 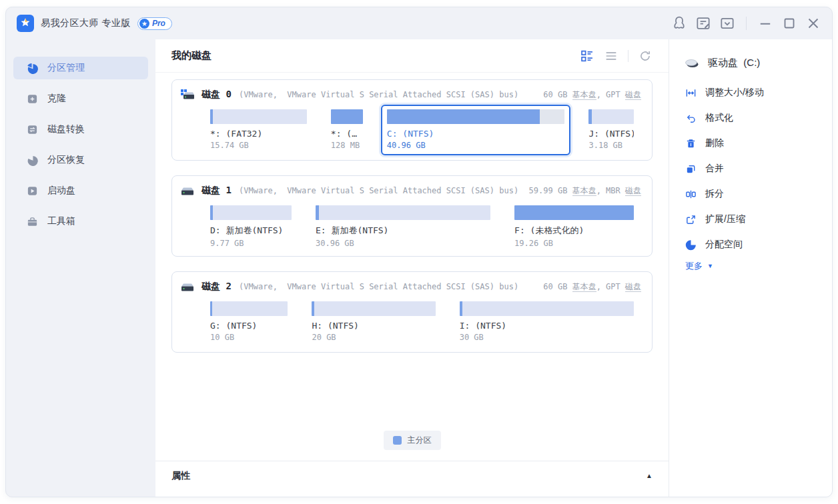 What do you see at coordinates (347, 130) in the screenshot?
I see `partition-0-1: *: (…128 MB` at bounding box center [347, 130].